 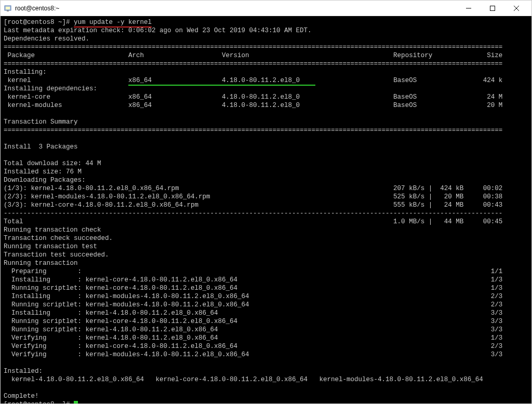 I want to click on terminal-line: Installing : kernel-core-4.18.0-80.11.2.…, so click(x=266, y=280).